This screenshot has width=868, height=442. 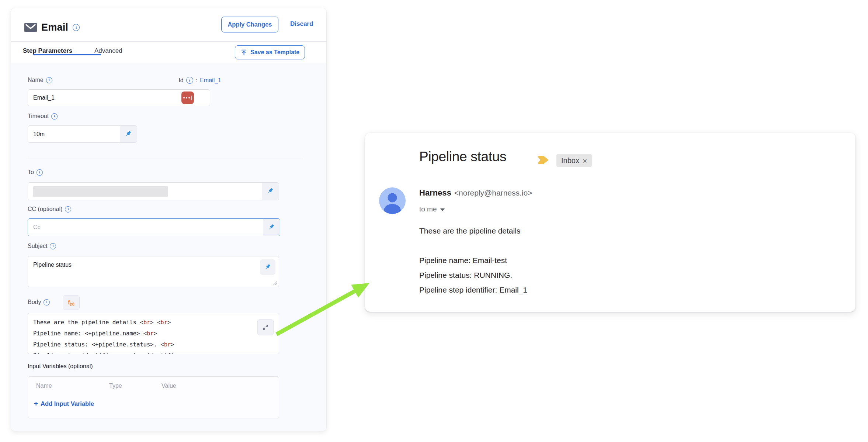 What do you see at coordinates (181, 80) in the screenshot?
I see `id-label-text: Id` at bounding box center [181, 80].